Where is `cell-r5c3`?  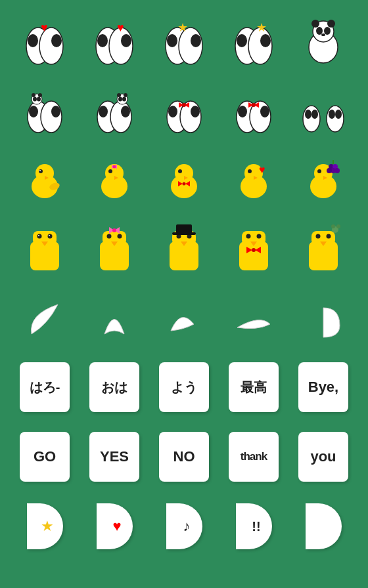
cell-r5c3 is located at coordinates (184, 318).